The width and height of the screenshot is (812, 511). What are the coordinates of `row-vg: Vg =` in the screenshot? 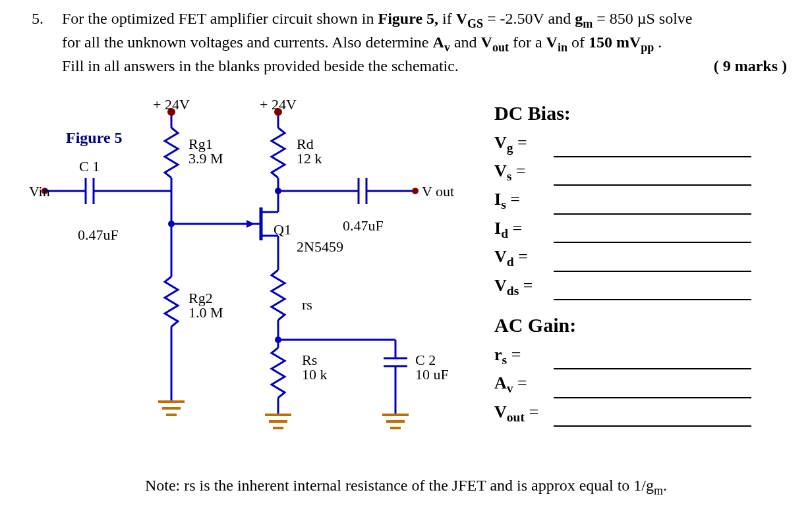 It's located at (639, 144).